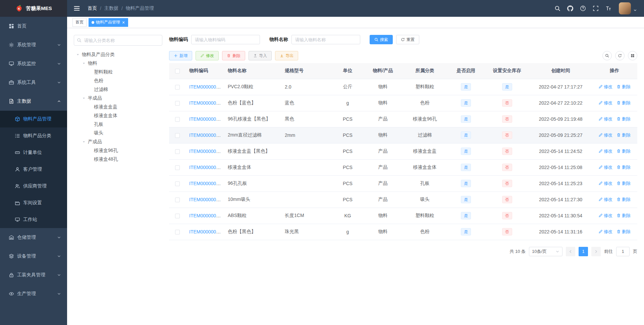  What do you see at coordinates (177, 71) in the screenshot?
I see `select-all-checkbox` at bounding box center [177, 71].